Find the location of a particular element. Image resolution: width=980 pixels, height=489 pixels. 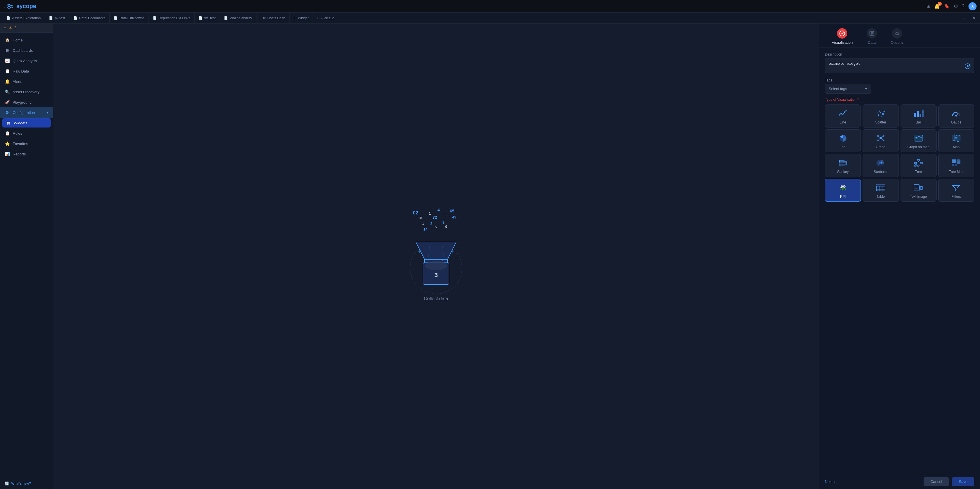

vis-item-tree-map: Tree Map is located at coordinates (956, 166).